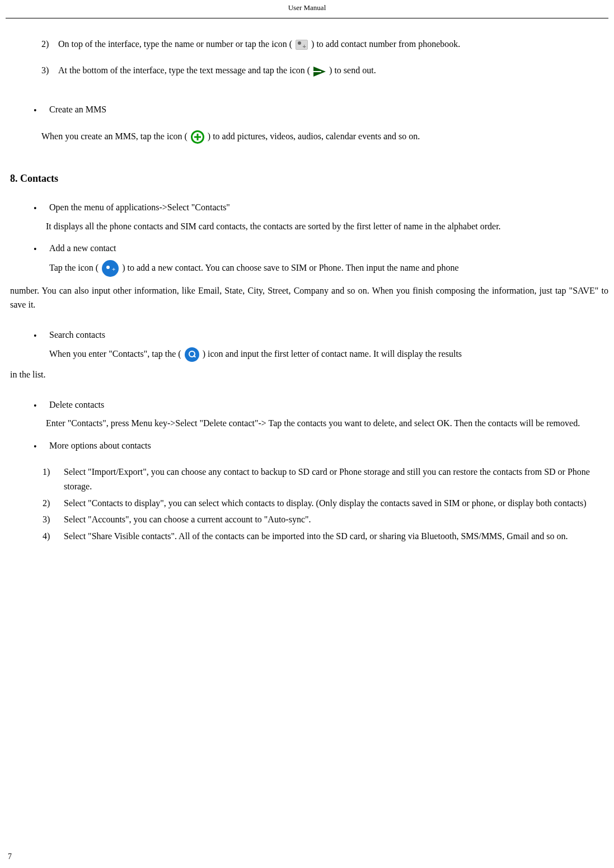  I want to click on more-option-2: 2) Select "Contacts to display", you can…, so click(326, 503).